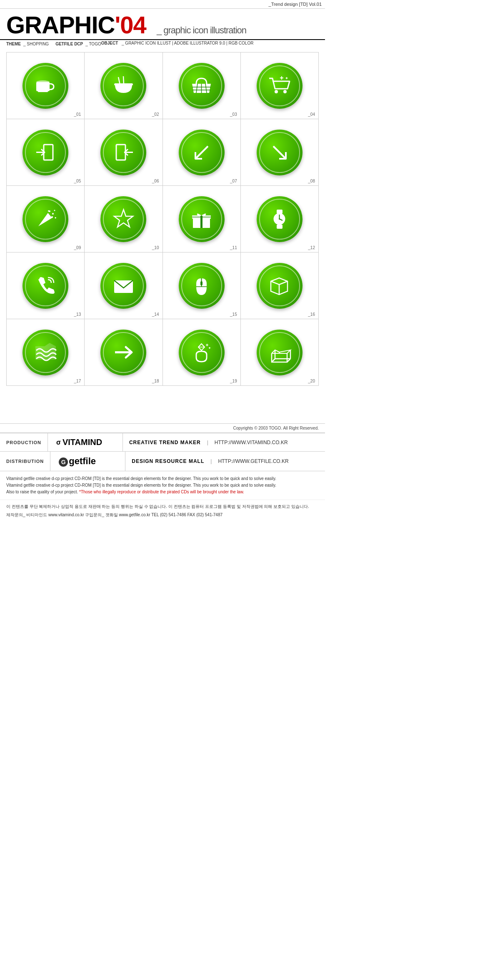 Image resolution: width=500 pixels, height=980 pixels. What do you see at coordinates (233, 181) in the screenshot?
I see `icon-number-07: _07` at bounding box center [233, 181].